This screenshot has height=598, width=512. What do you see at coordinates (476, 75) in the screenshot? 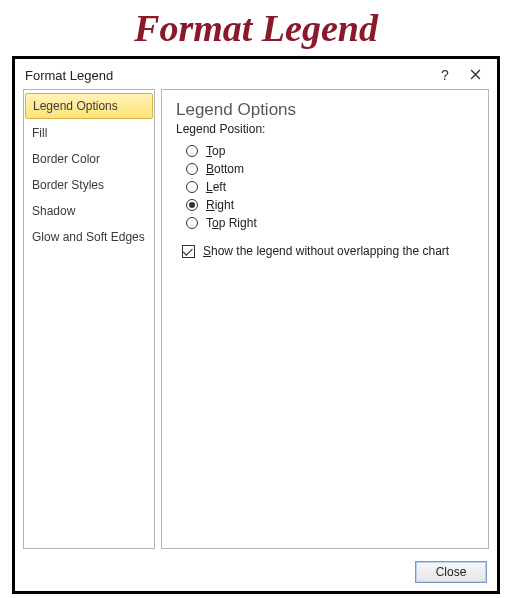
I see `close-icon` at bounding box center [476, 75].